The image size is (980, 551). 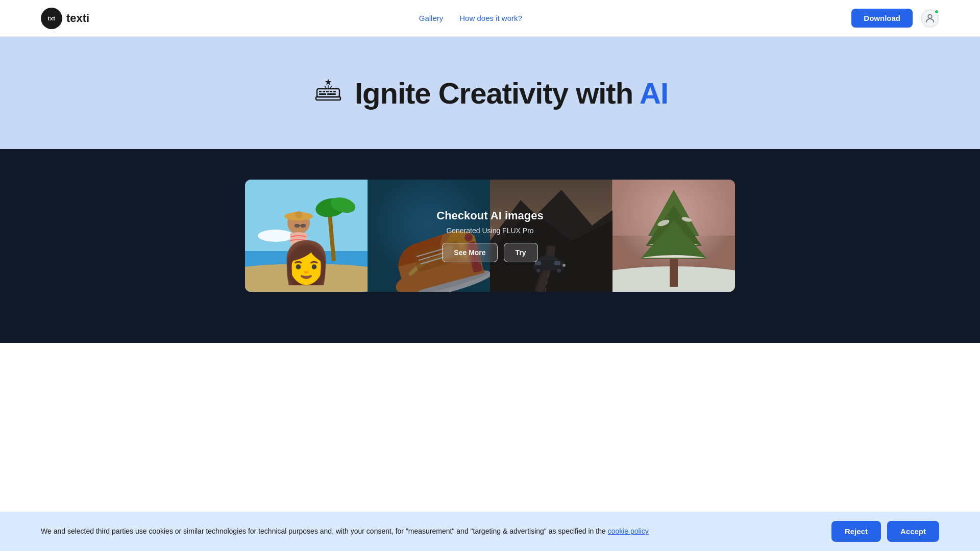 I want to click on user-avatar-button, so click(x=930, y=18).